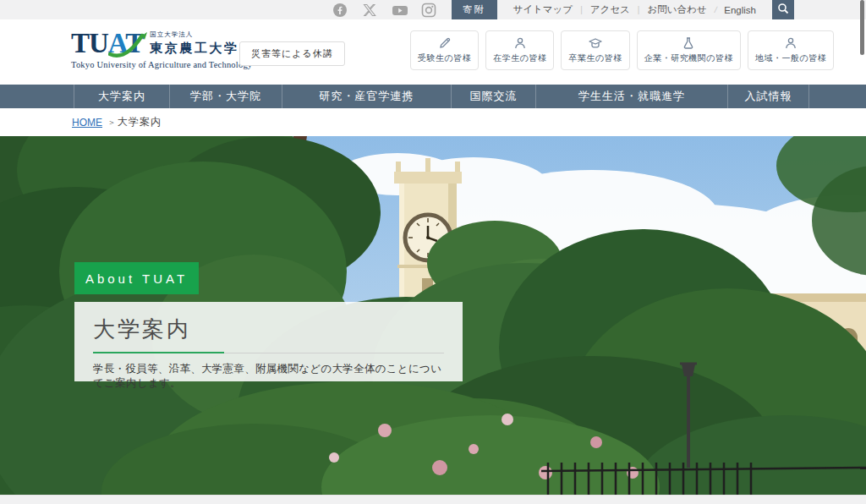 The image size is (866, 504). I want to click on flask-icon, so click(688, 43).